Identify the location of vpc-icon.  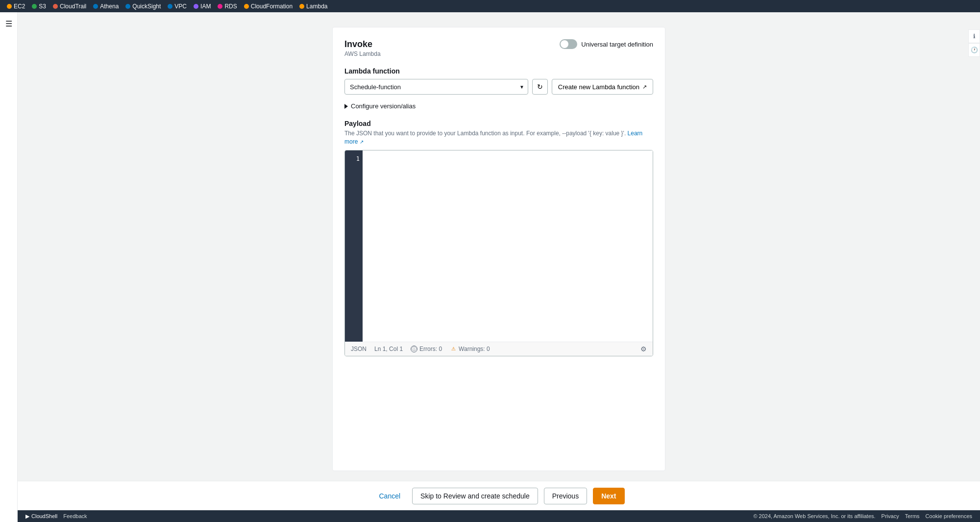
(170, 6).